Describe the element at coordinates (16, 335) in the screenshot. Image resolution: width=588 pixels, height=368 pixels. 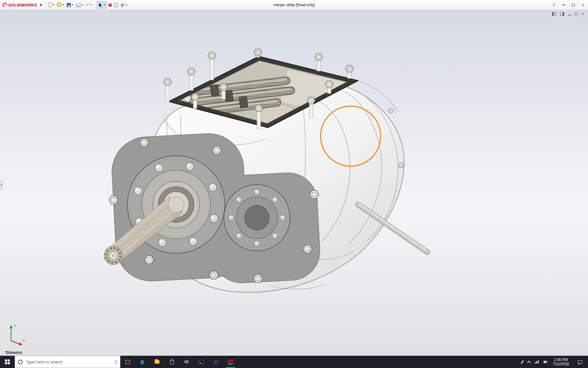
I see `orientation-triad: Y X` at that location.